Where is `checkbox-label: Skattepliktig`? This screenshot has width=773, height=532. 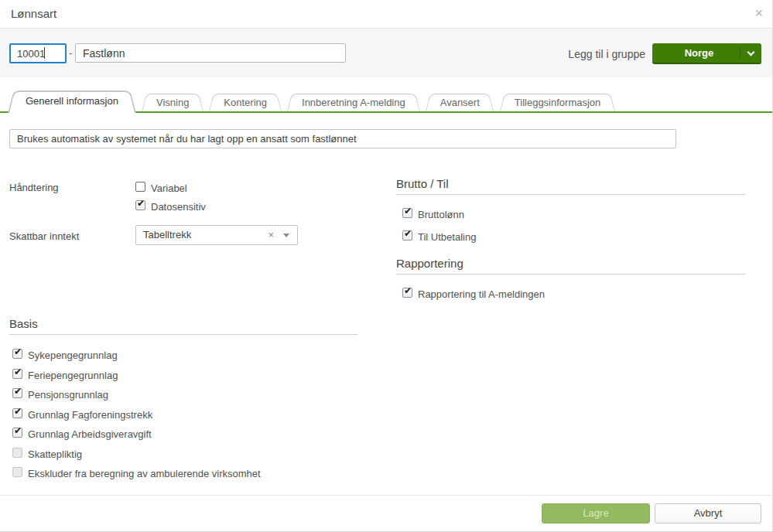 checkbox-label: Skattepliktig is located at coordinates (55, 454).